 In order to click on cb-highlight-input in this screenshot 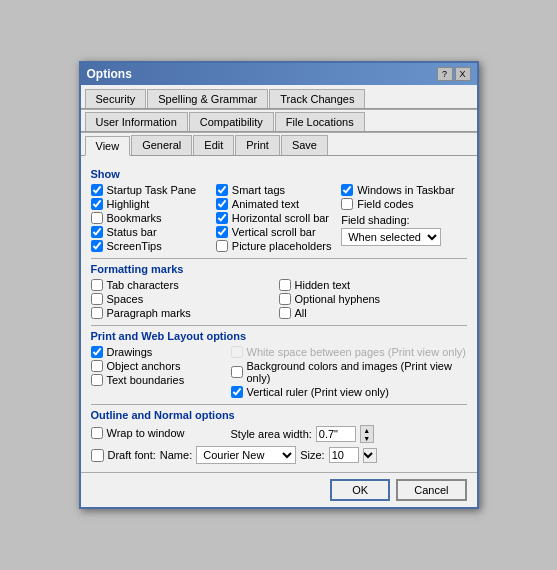, I will do `click(97, 204)`.